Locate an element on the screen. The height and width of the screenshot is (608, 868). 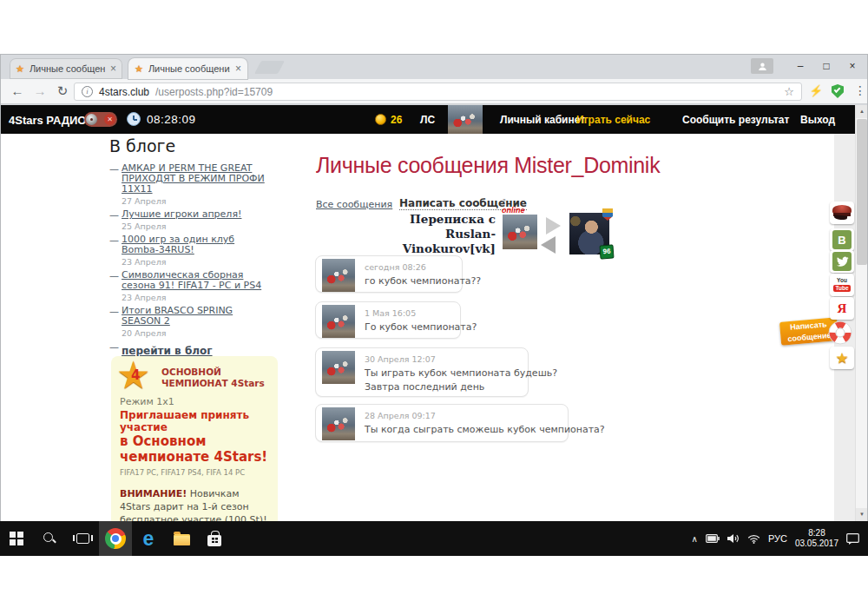
edge-icon: e is located at coordinates (149, 539).